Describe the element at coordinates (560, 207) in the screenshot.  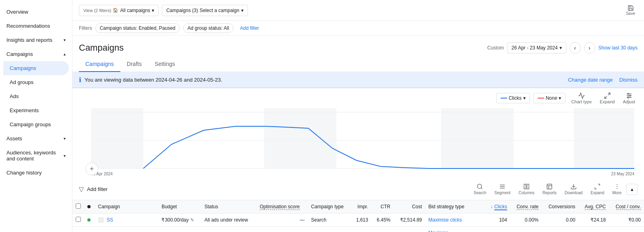
I see `conversions-header: Conversions` at that location.